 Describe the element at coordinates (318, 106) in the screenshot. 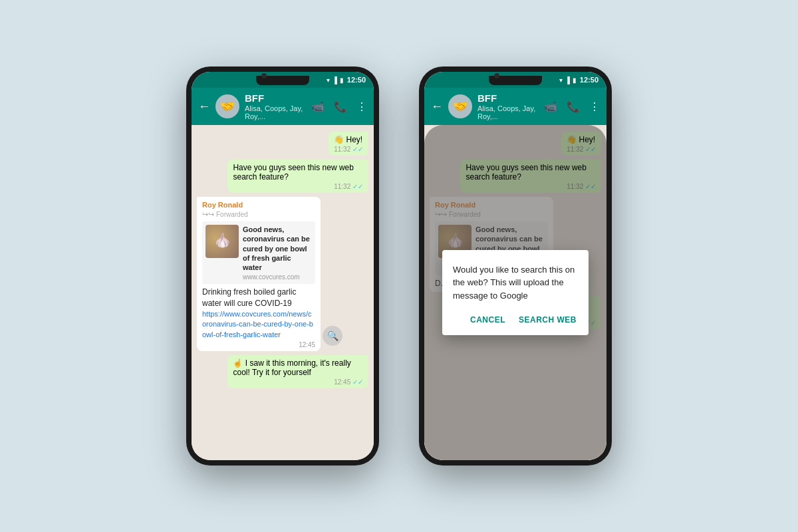

I see `video-icon-left: 📹` at that location.